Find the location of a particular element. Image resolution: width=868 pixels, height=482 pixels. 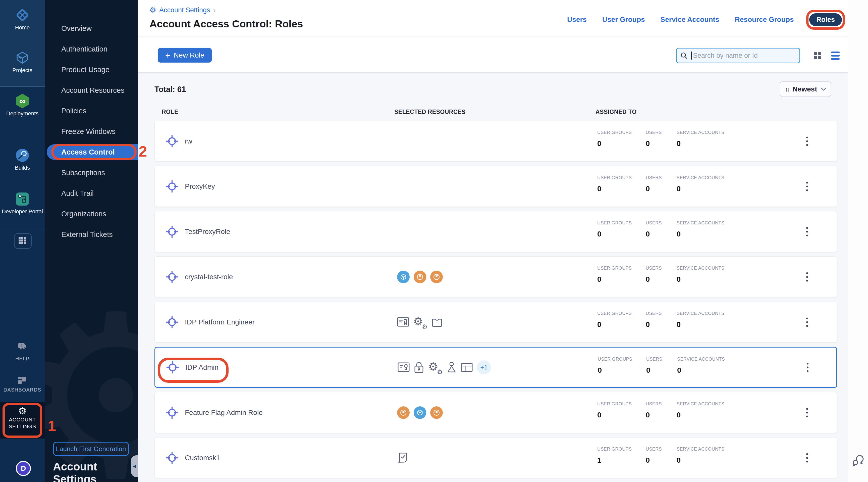

role-row-idp-platform-engineer: IDP Platform Engineer ⚙⚙ USER GROUPS0USE… is located at coordinates (496, 322).